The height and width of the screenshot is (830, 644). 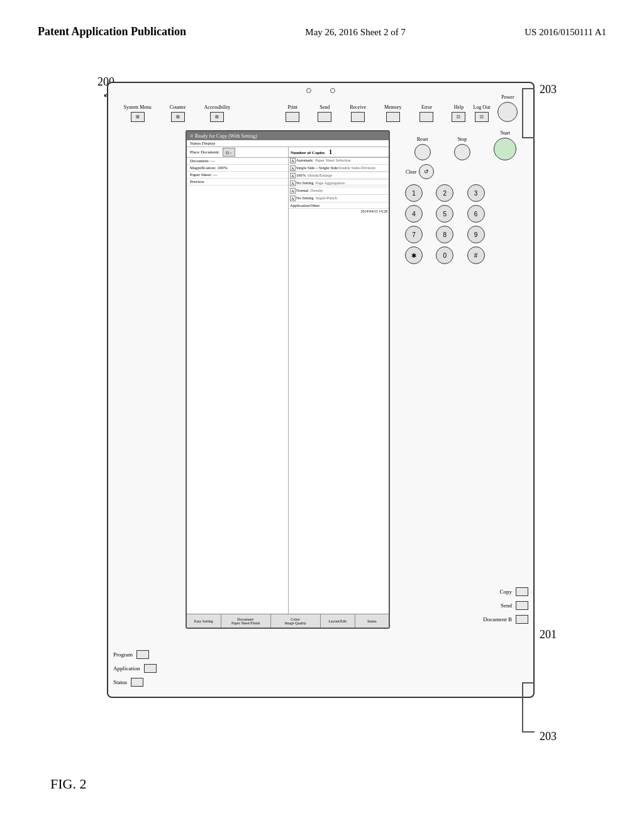 I want to click on bracket-top-h2, so click(x=529, y=138).